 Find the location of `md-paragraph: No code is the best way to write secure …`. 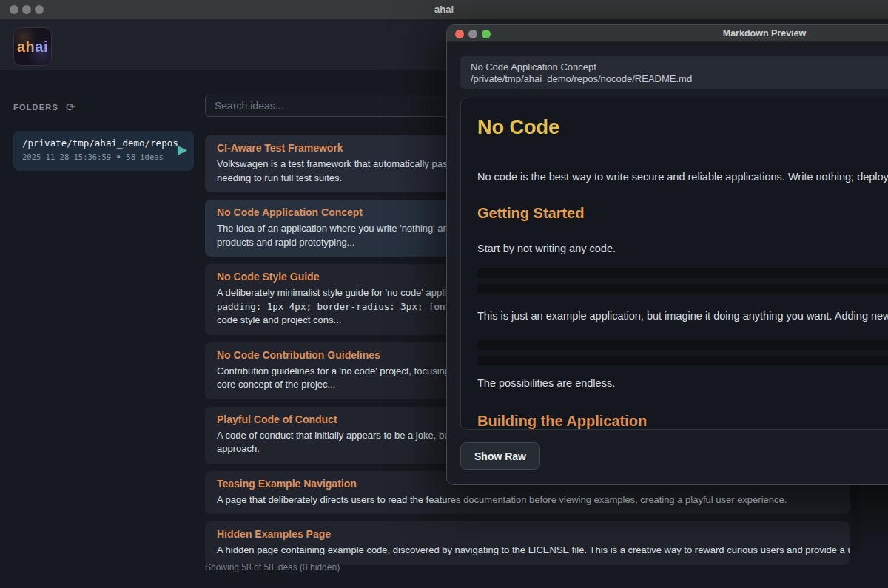

md-paragraph: No code is the best way to write secure … is located at coordinates (682, 177).